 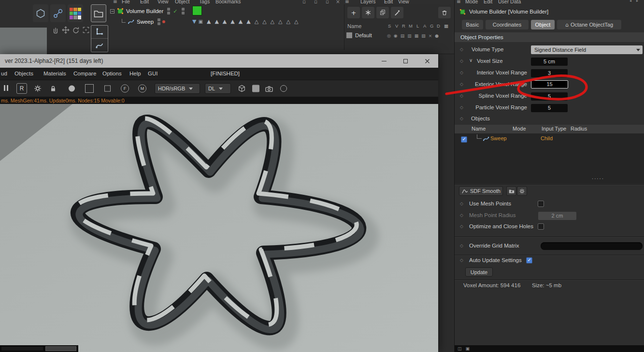 What do you see at coordinates (328, 2) in the screenshot?
I see `frame-icon: ▫` at bounding box center [328, 2].